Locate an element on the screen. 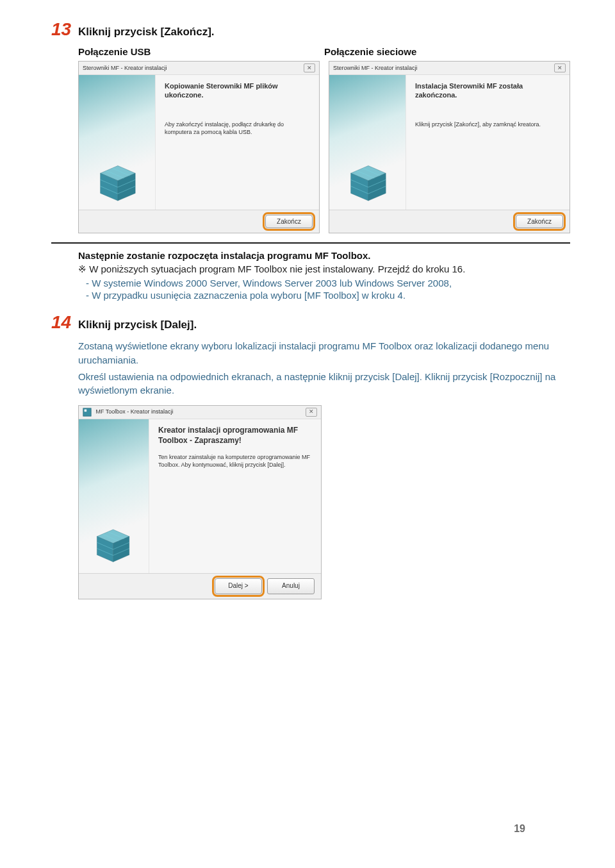 This screenshot has height=868, width=615. step-number: 13 is located at coordinates (65, 29).